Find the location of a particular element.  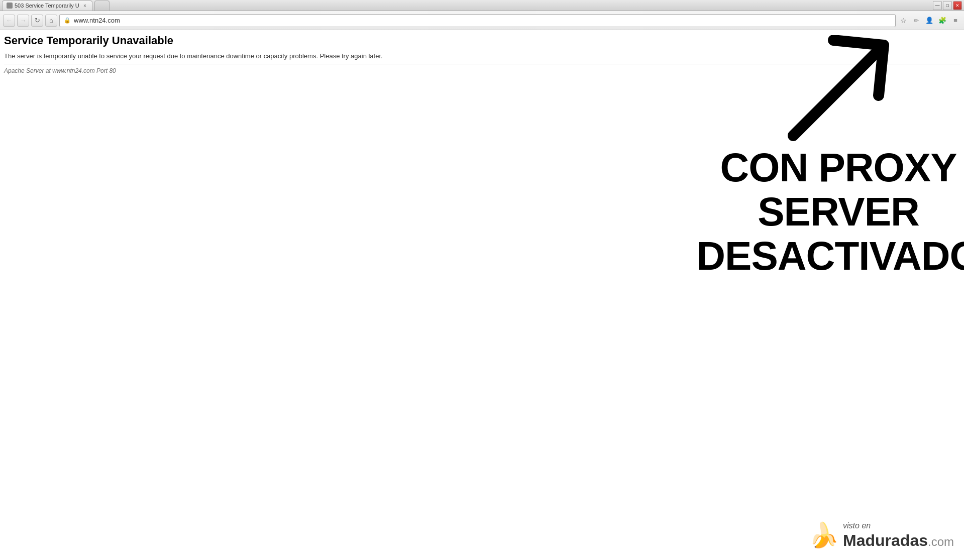

menu-icon: ≡ is located at coordinates (955, 21).